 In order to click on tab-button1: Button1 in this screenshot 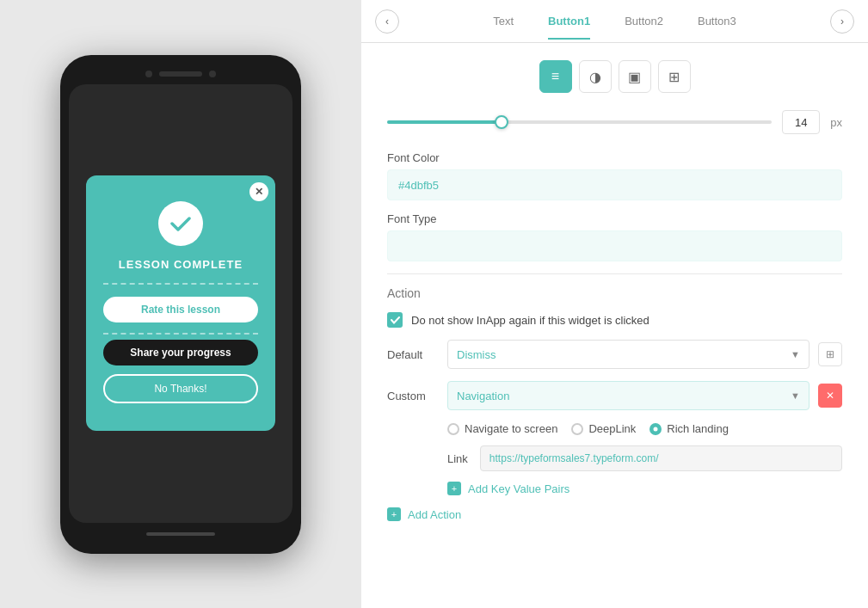, I will do `click(569, 21)`.